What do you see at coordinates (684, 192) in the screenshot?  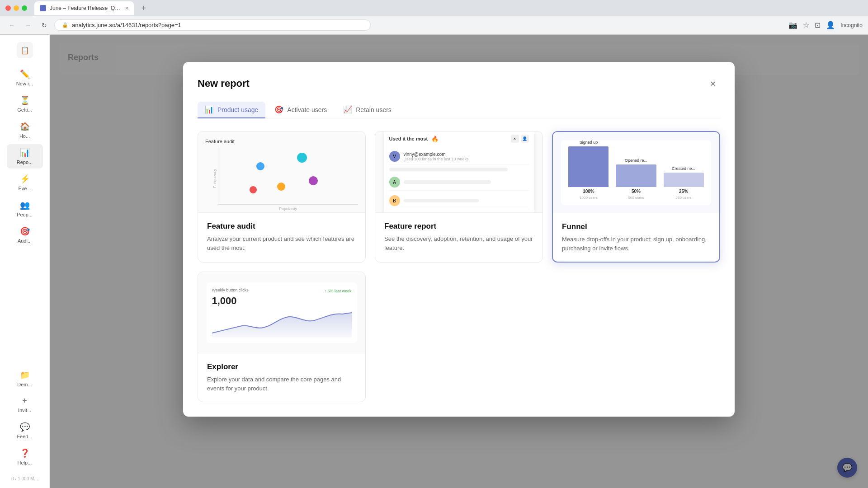 I see `funnel-pct-3: 25%` at bounding box center [684, 192].